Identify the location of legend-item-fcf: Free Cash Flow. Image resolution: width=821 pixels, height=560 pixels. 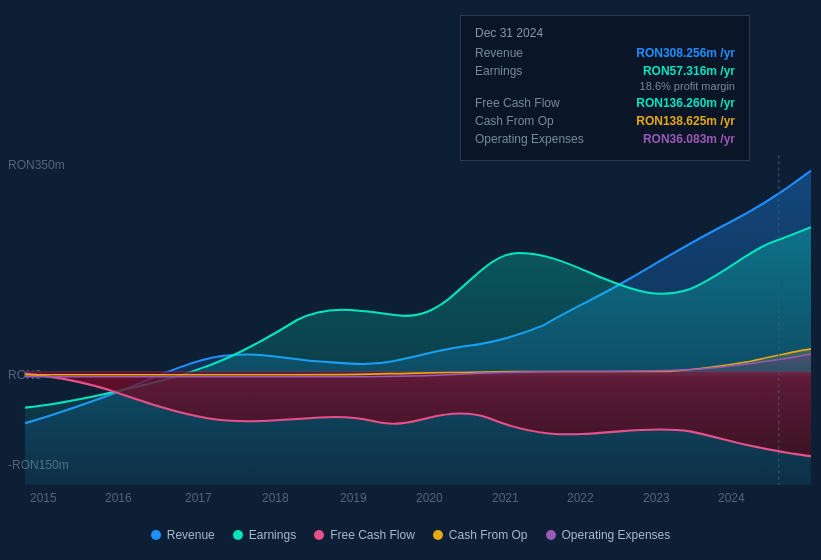
(364, 535).